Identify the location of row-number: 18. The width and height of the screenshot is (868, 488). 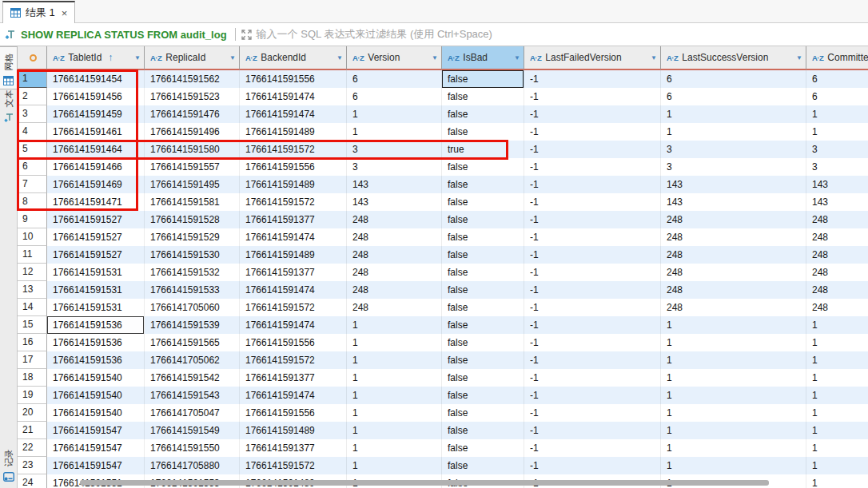
(32, 378).